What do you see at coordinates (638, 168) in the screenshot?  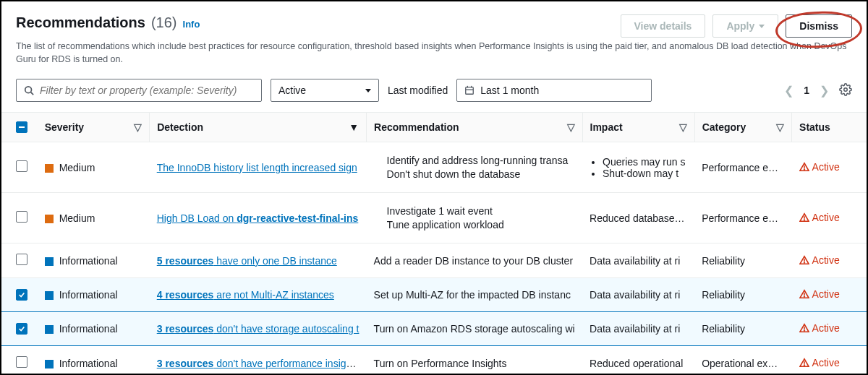 I see `impact-cell: Queries may run sShut-down may t` at bounding box center [638, 168].